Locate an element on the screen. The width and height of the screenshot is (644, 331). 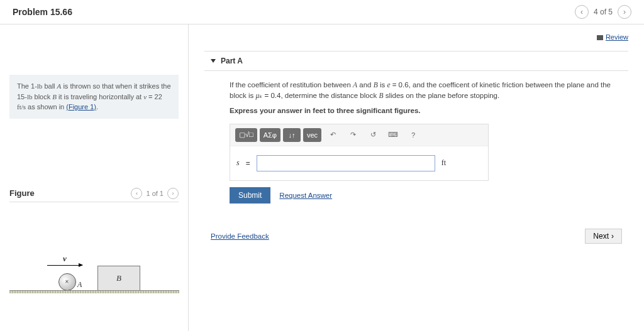
problem-nav: ‹ 4 of 5 › is located at coordinates (603, 12).